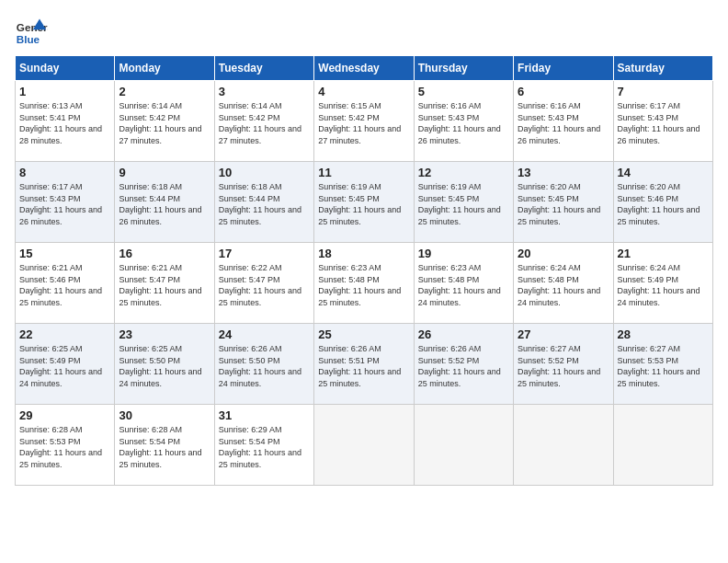  What do you see at coordinates (265, 173) in the screenshot?
I see `day-number: 10` at bounding box center [265, 173].